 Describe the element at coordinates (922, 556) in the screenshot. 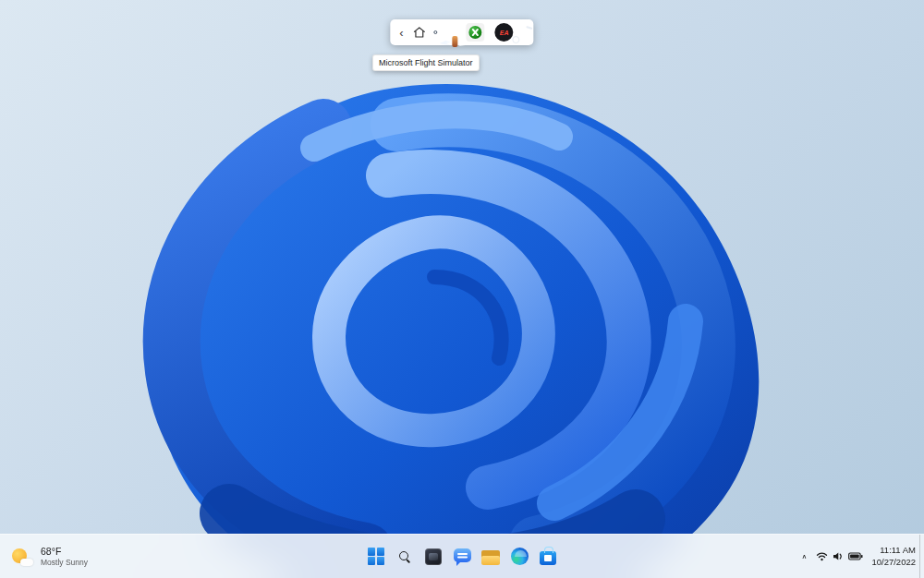

I see `show-desktop-button` at that location.